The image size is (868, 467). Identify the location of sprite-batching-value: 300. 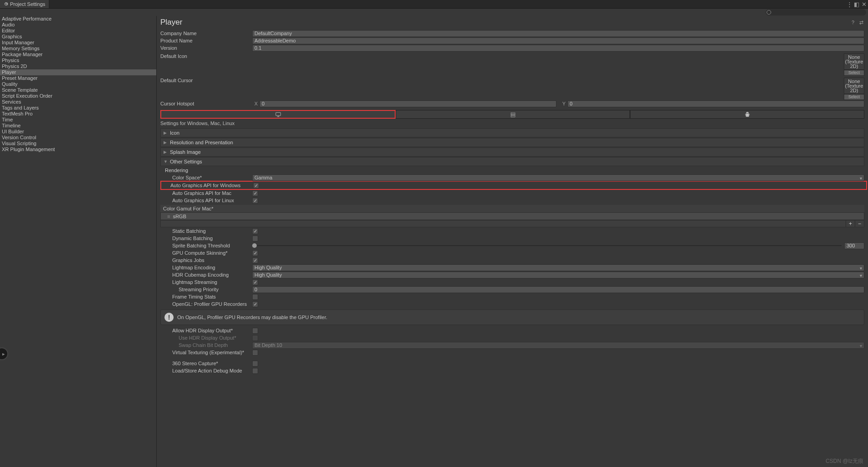
(854, 246).